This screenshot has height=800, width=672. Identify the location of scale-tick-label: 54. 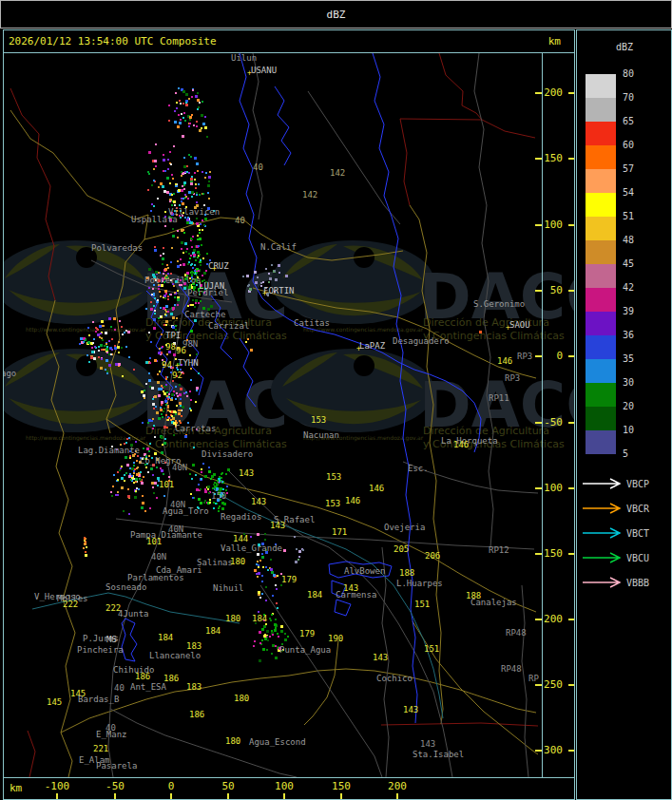
(637, 193).